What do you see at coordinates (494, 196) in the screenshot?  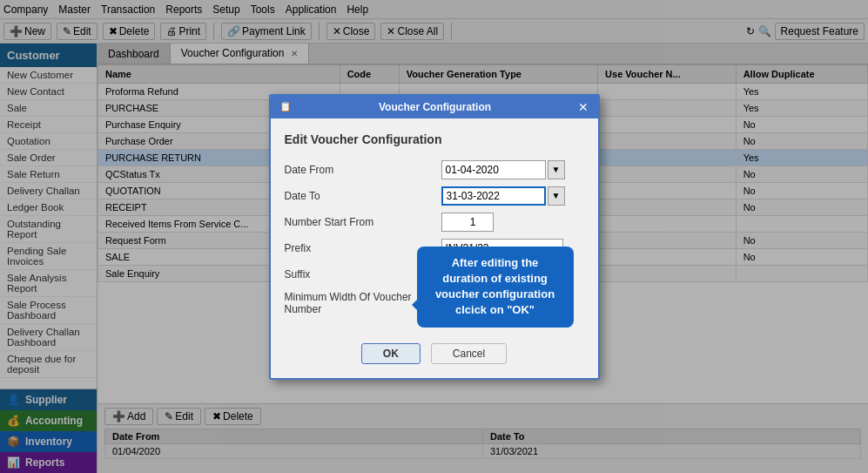 I see `date-to-input` at bounding box center [494, 196].